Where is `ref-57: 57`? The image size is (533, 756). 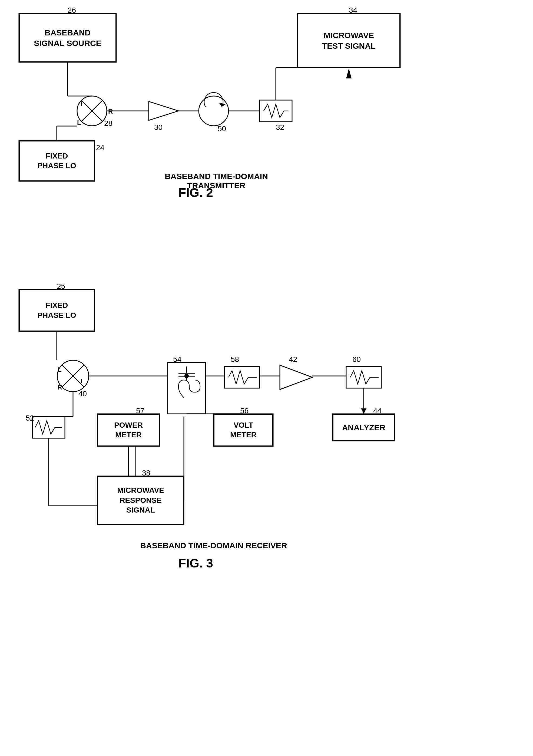 ref-57: 57 is located at coordinates (140, 411).